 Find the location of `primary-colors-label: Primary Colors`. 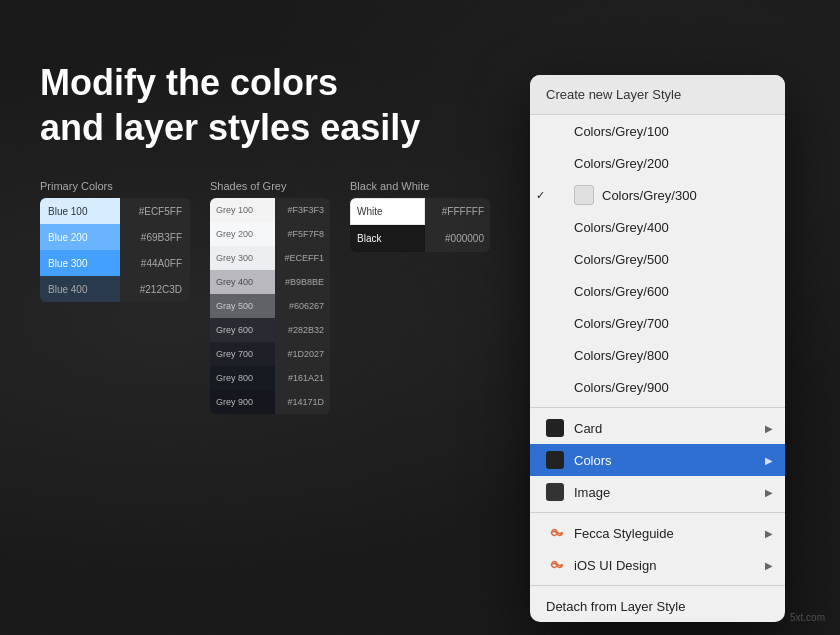

primary-colors-label: Primary Colors is located at coordinates (115, 186).